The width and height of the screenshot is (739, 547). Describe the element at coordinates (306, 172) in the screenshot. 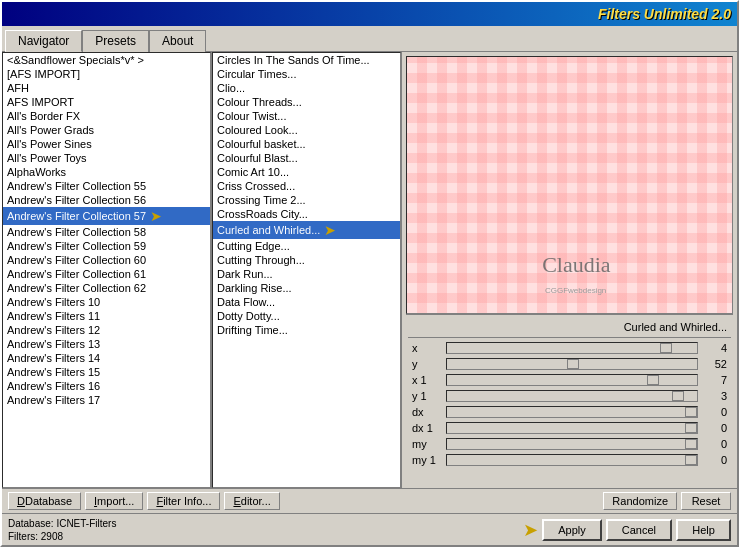

I see `filter-item: Comic Art 10...` at that location.